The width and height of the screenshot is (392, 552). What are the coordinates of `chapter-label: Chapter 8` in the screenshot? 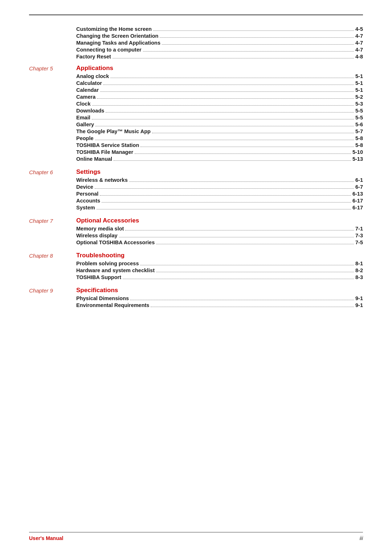 It's located at (53, 255).